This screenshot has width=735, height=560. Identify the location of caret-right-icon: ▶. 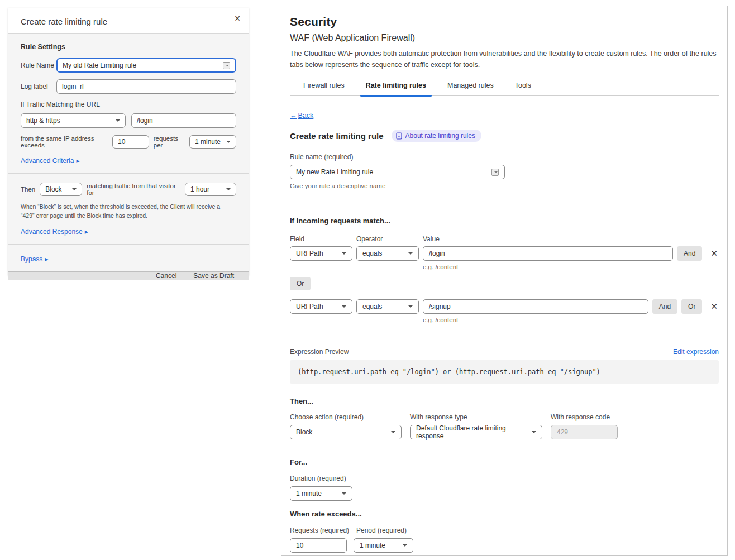
(46, 259).